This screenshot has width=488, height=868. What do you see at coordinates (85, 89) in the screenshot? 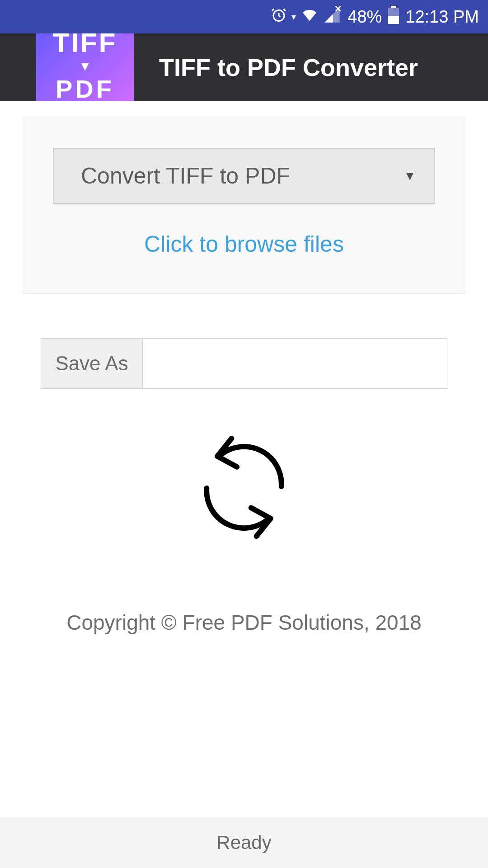
I see `logo-text-bottom: PDF` at bounding box center [85, 89].